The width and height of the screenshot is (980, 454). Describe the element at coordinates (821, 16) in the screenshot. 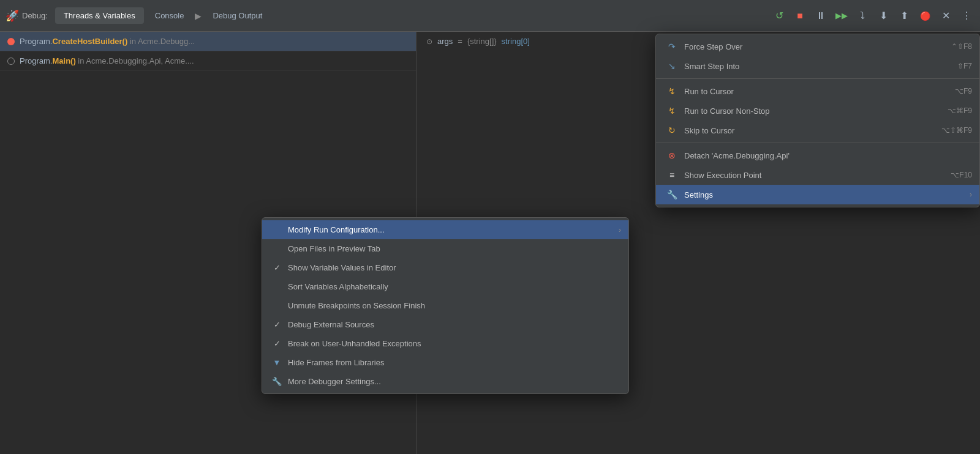

I see `pause-button: ⏸` at that location.